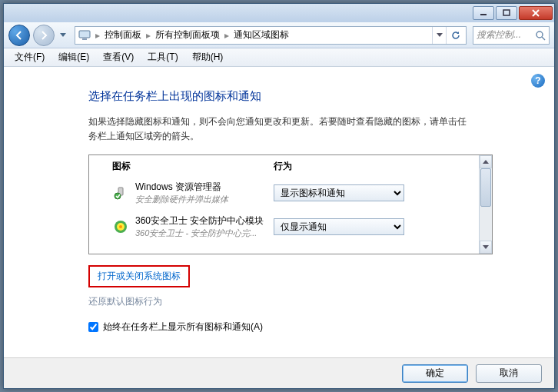 The height and width of the screenshot is (392, 558). What do you see at coordinates (339, 193) in the screenshot?
I see `behavior-select: 显示图标和通知` at bounding box center [339, 193].